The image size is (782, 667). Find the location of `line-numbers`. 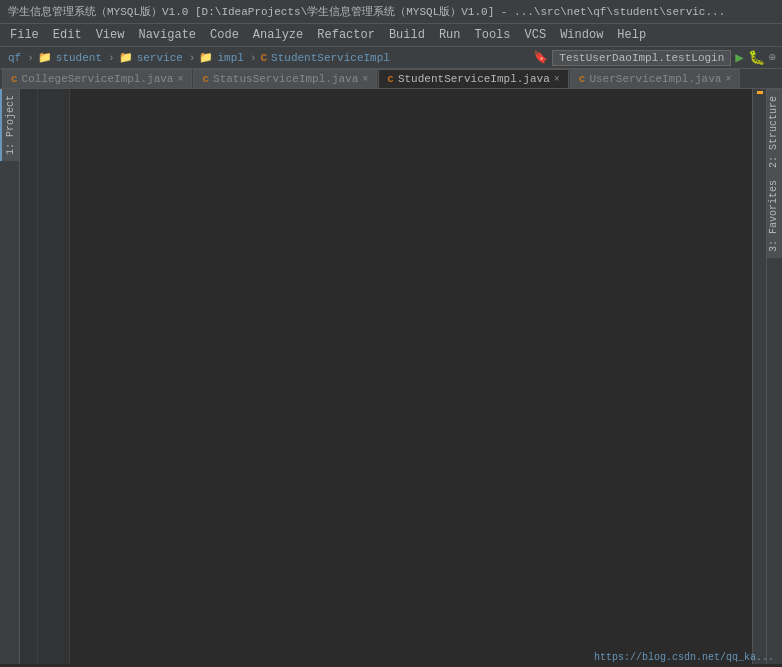

line-numbers is located at coordinates (54, 376).